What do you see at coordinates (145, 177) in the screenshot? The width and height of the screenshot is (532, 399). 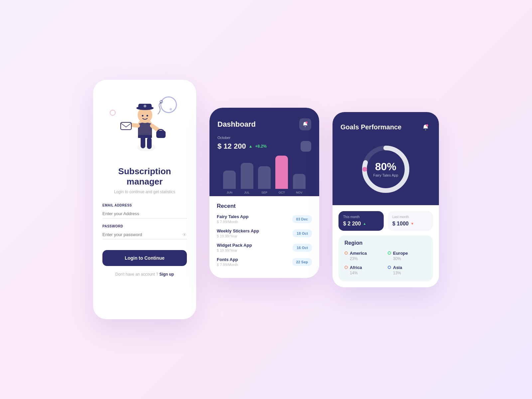 I see `app-title: Subscriptionmanager` at bounding box center [145, 177].